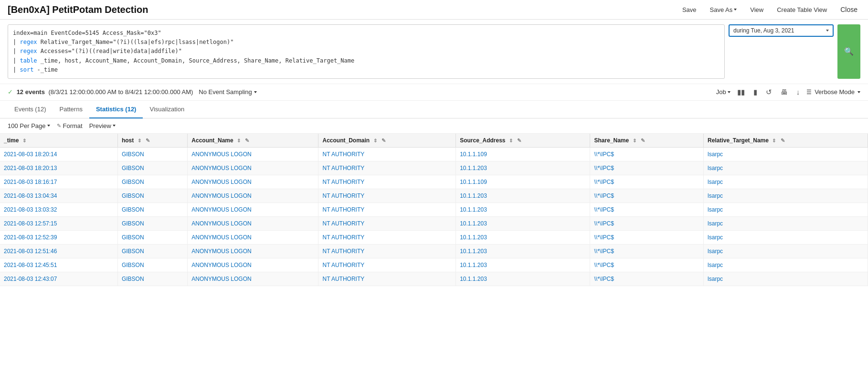  What do you see at coordinates (783, 140) in the screenshot?
I see `edit-icon-relative-target-name: ✎` at bounding box center [783, 140].